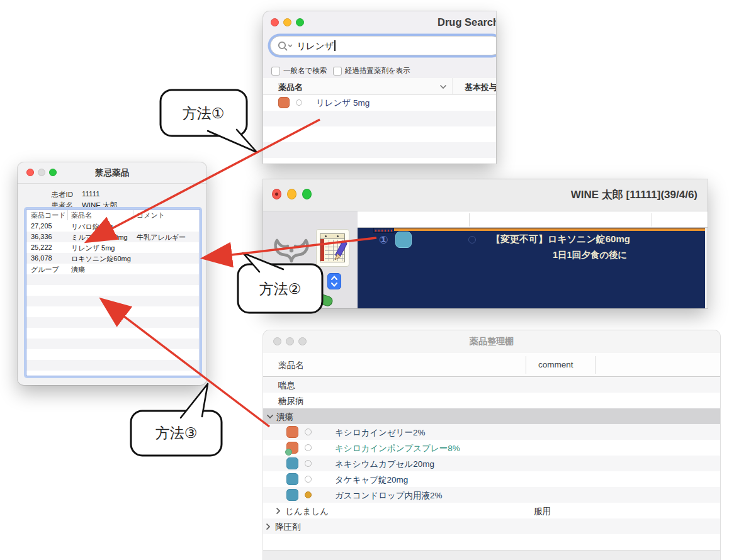  I want to click on table-row: 25,222 リレンザ 5mg, so click(113, 248).